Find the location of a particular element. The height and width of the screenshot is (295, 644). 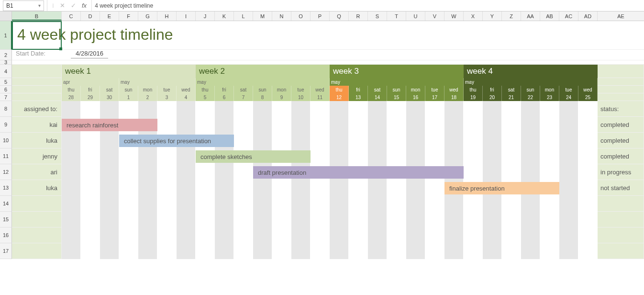

col-header-V: V is located at coordinates (435, 16).